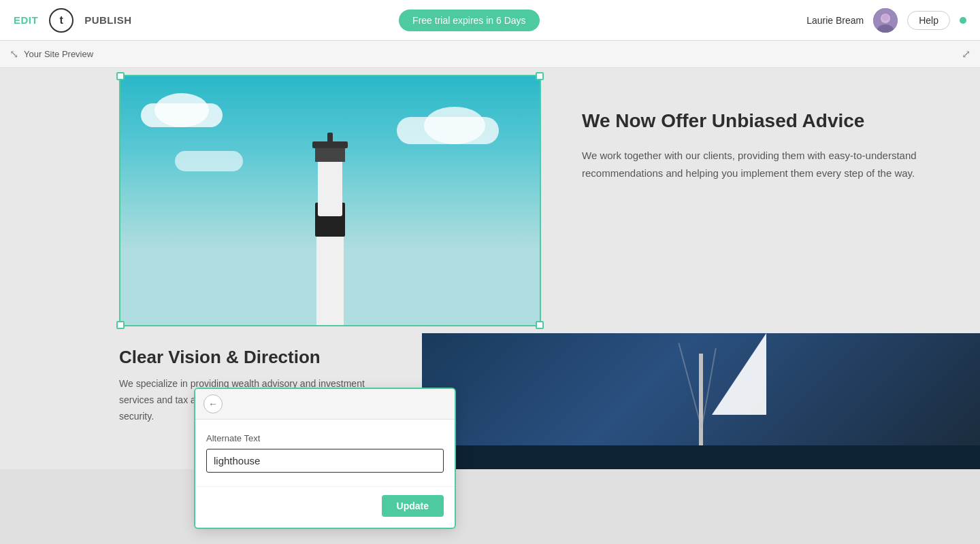 The image size is (980, 544). What do you see at coordinates (325, 461) in the screenshot?
I see `alt-text-input` at bounding box center [325, 461].